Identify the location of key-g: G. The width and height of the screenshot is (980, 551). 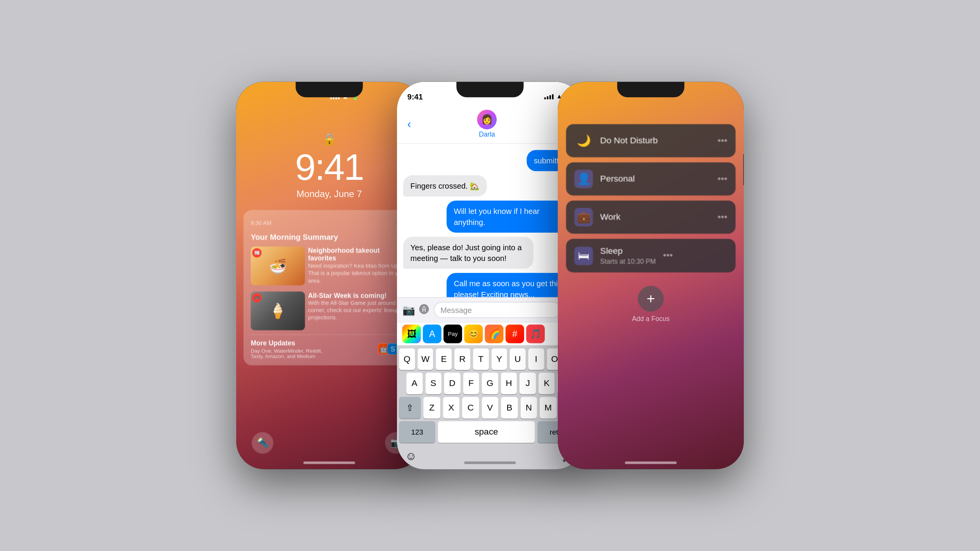
(490, 383).